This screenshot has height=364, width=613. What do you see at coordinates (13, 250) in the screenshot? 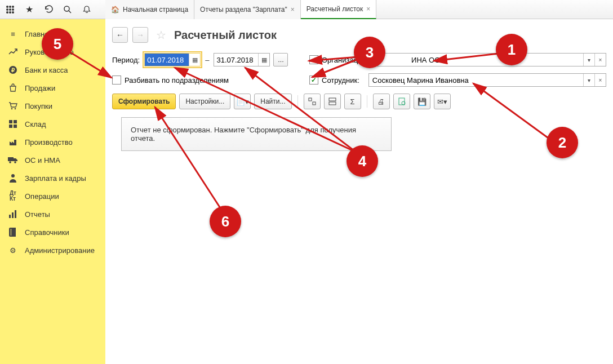
I see `gear-icon: ⚙` at bounding box center [13, 250].